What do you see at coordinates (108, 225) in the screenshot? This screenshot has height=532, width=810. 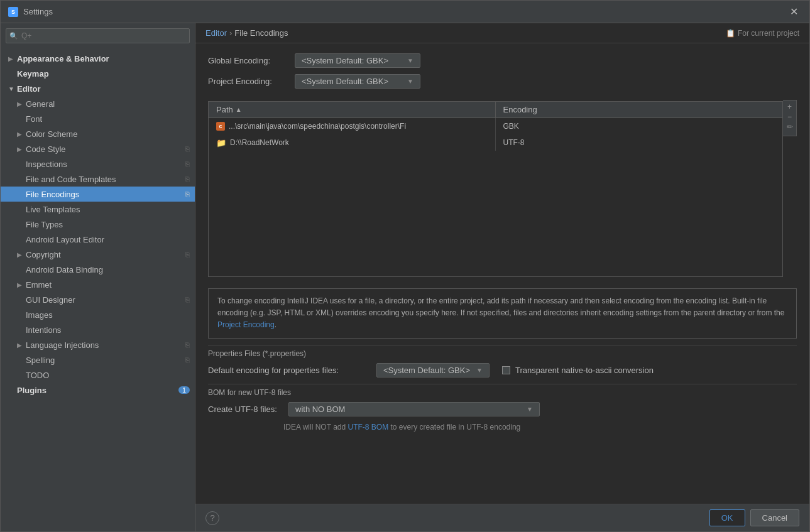 I see `sidebar-label-file-types: File Types` at bounding box center [108, 225].